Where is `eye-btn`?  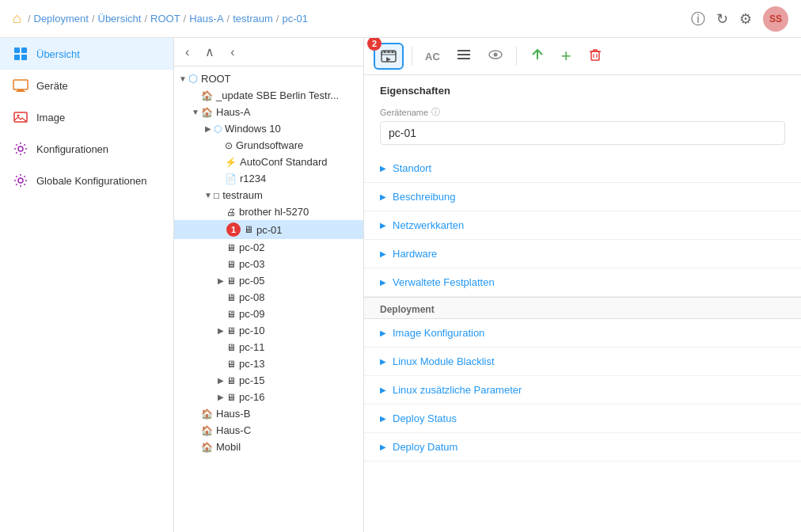
eye-btn is located at coordinates (495, 57).